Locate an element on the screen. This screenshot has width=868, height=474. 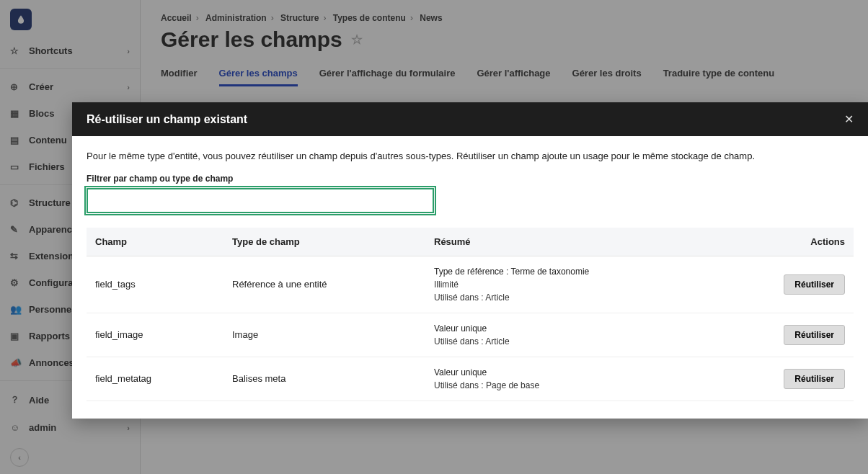
col-actions: Actions is located at coordinates (800, 242).